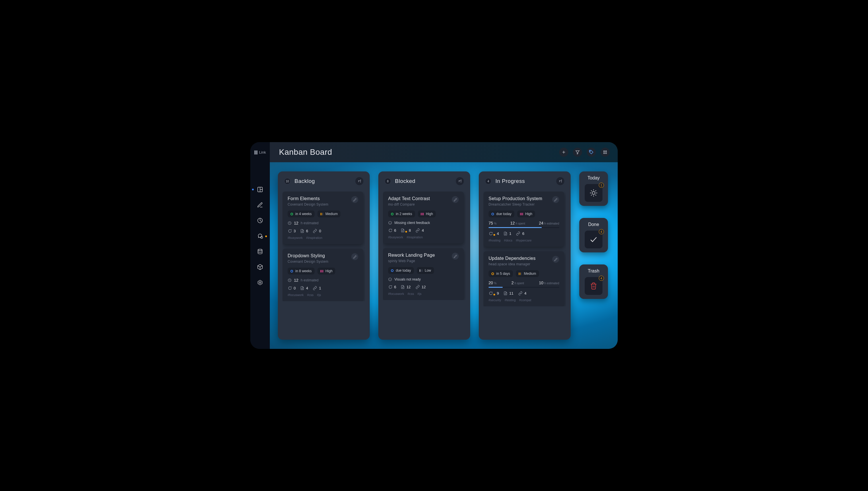  What do you see at coordinates (260, 246) in the screenshot?
I see `primary-sidebar: Link` at bounding box center [260, 246].